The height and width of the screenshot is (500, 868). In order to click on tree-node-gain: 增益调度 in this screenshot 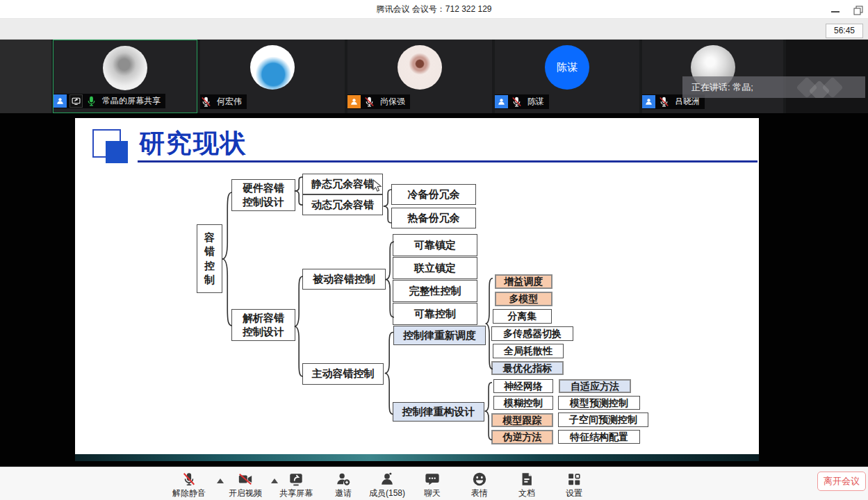, I will do `click(524, 282)`.